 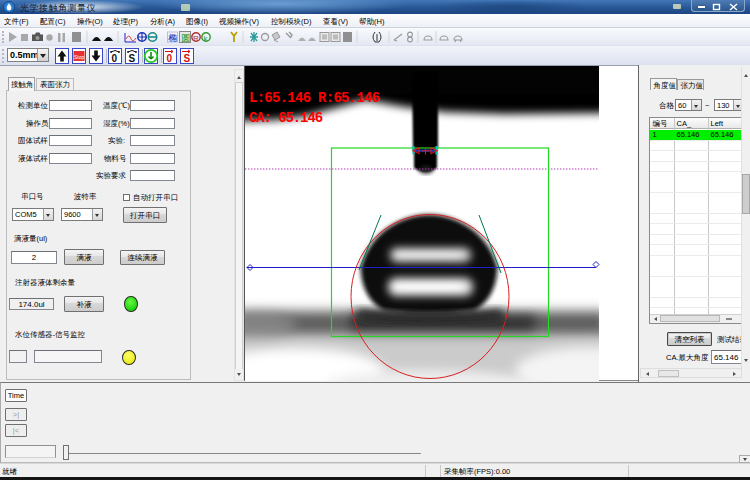 What do you see at coordinates (186, 38) in the screenshot?
I see `svg-text: 圆` at bounding box center [186, 38].